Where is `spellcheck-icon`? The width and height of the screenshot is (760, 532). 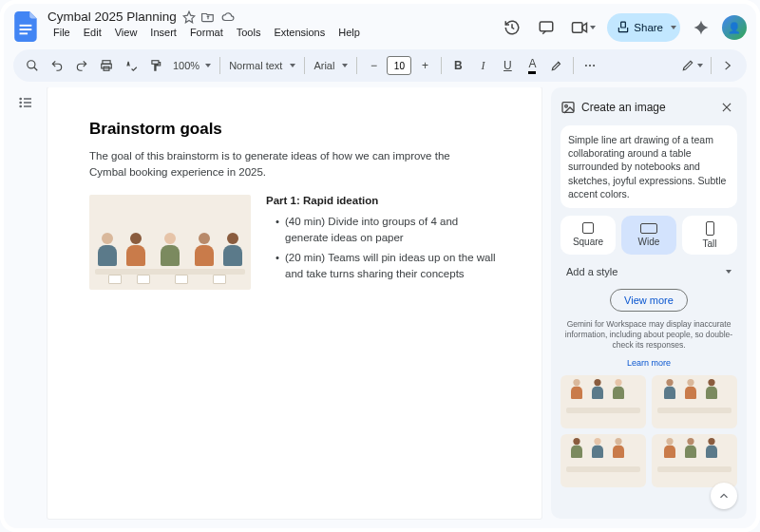
spellcheck-icon is located at coordinates (131, 66).